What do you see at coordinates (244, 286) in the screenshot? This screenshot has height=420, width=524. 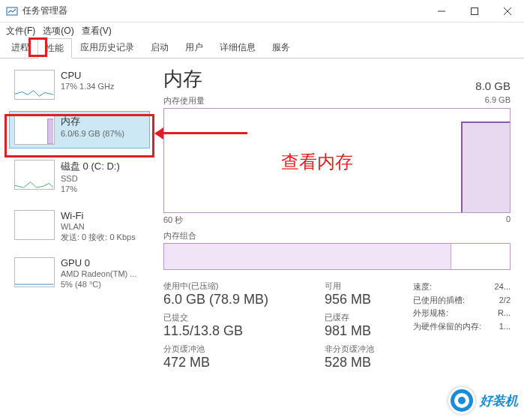 I see `in-use-label: 使用中(已压缩)` at bounding box center [244, 286].